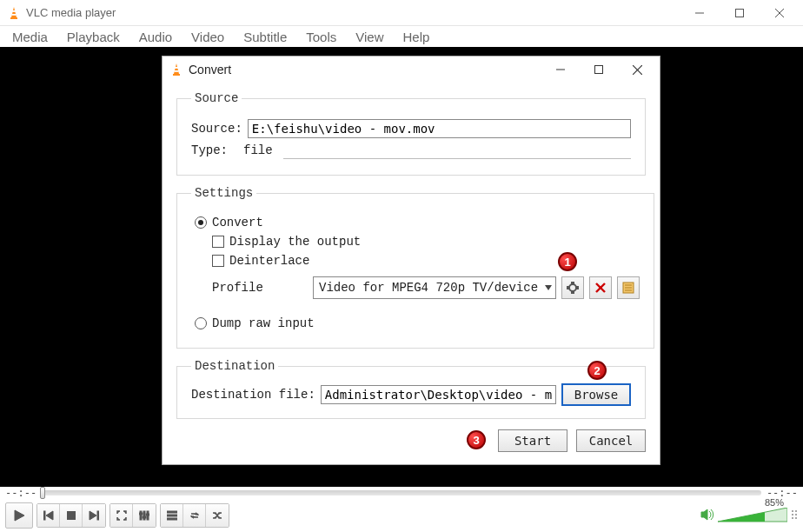  What do you see at coordinates (402, 515) in the screenshot?
I see `control-bar: 85%` at bounding box center [402, 515].